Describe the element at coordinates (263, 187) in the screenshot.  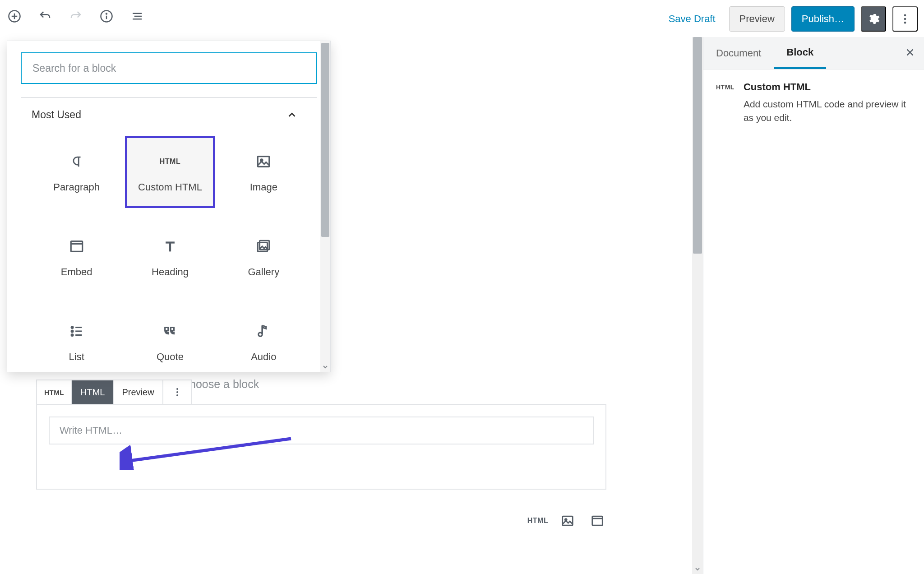
I see `inserter-item-label: Image` at that location.